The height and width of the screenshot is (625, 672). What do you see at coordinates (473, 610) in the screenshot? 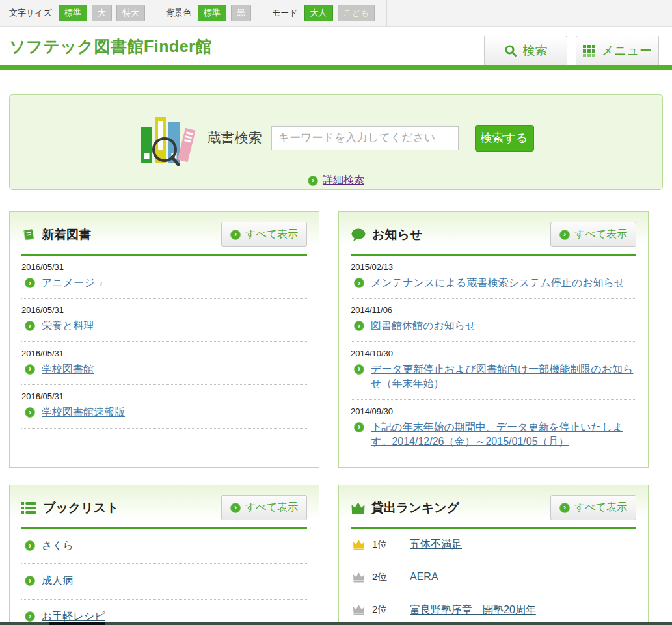
I see `ranking-link: 富良野塾序章 開塾20周年` at bounding box center [473, 610].